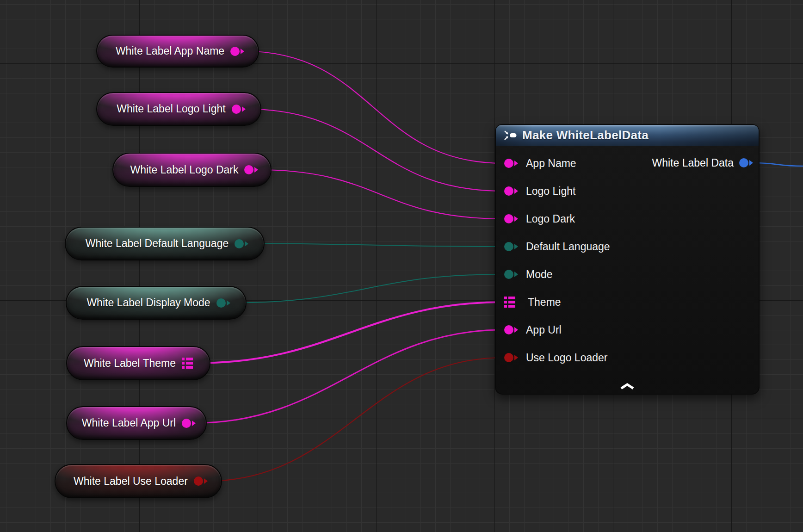 This screenshot has width=803, height=532. Describe the element at coordinates (355, 419) in the screenshot. I see `wire-use-loader-to-in-use-logo-loader` at that location.